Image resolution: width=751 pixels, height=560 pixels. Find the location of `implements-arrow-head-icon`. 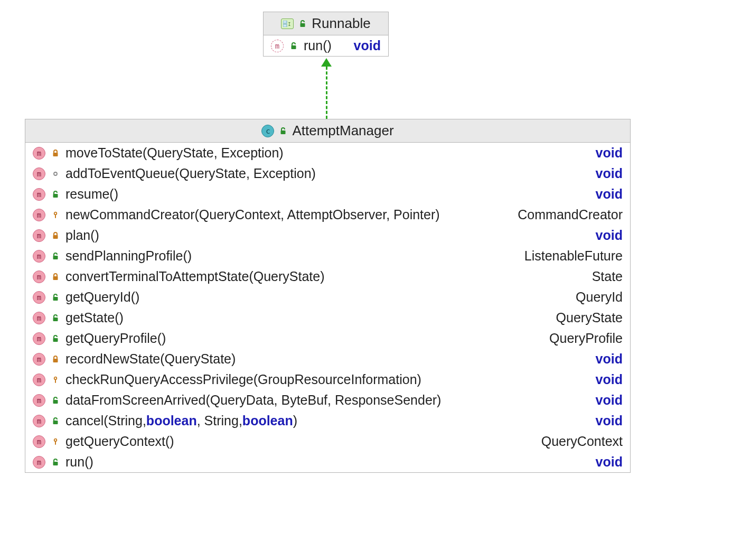

implements-arrow-head-icon is located at coordinates (326, 62).